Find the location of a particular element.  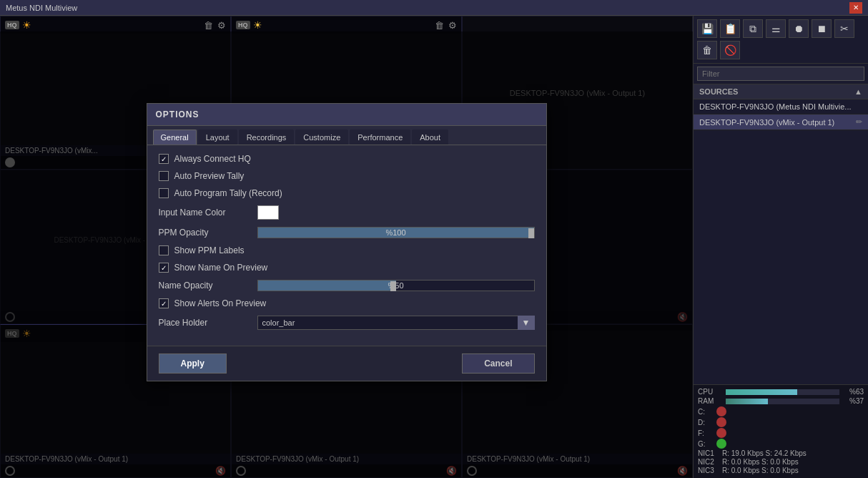

hq-badge-0-1: HQ is located at coordinates (243, 25).